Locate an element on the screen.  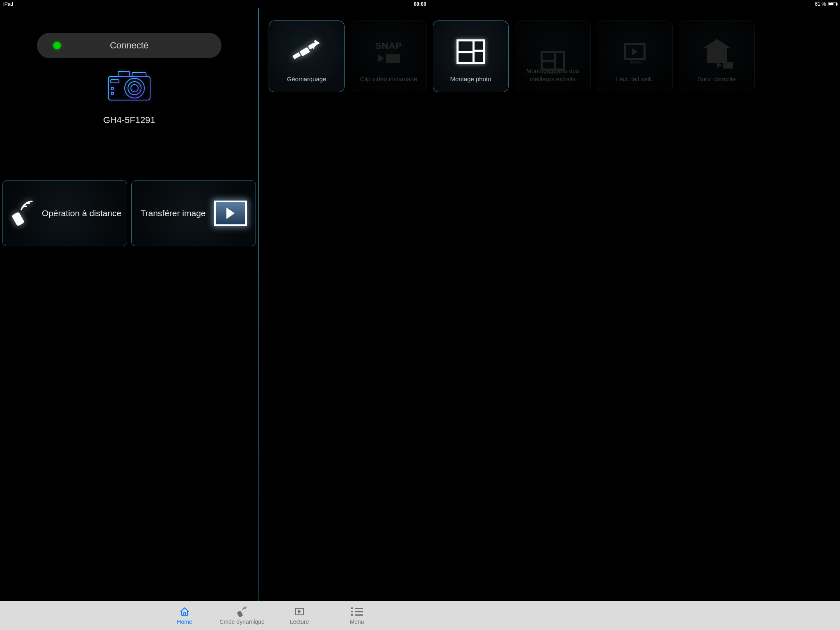
clock: 08:00 is located at coordinates (420, 4).